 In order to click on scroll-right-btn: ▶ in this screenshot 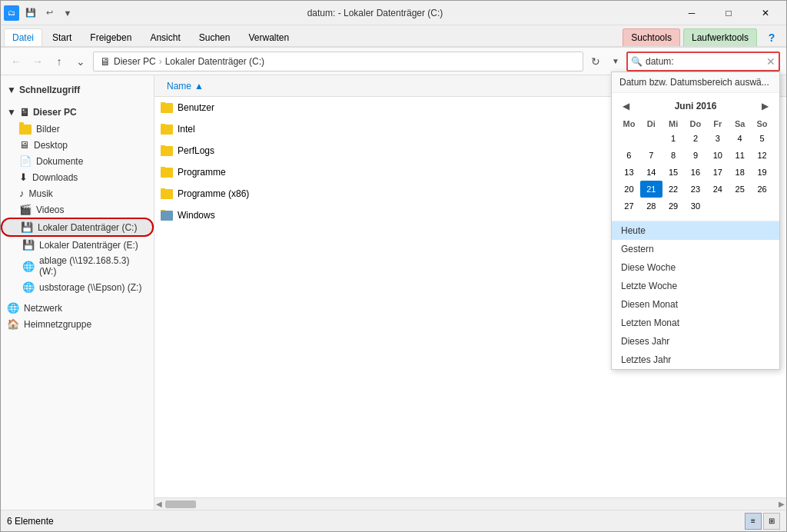, I will do `click(782, 504)`.